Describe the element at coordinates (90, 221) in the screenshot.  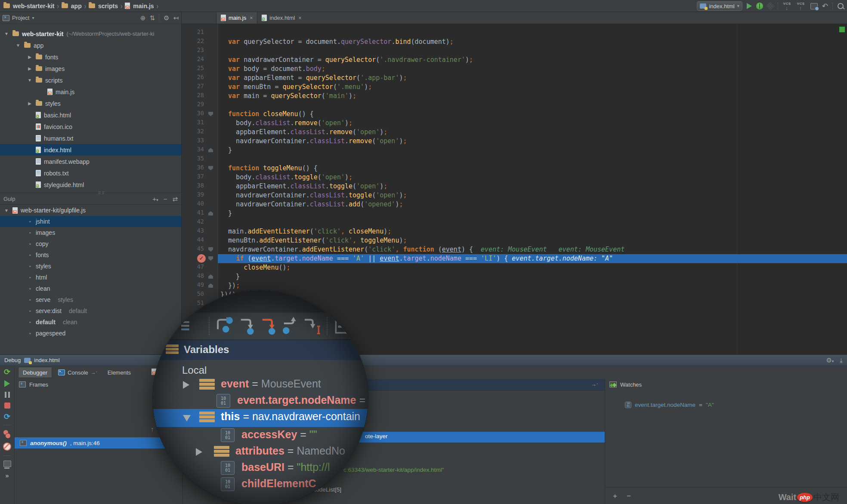
I see `gulp-task-jshint: ∘jshint` at that location.